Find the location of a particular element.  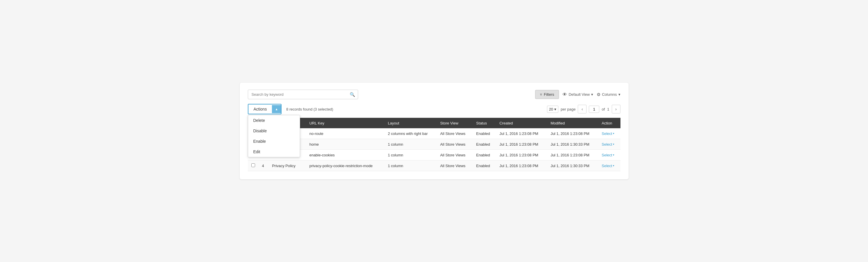

columns-button: ⚙ Columns ▾ is located at coordinates (609, 95).